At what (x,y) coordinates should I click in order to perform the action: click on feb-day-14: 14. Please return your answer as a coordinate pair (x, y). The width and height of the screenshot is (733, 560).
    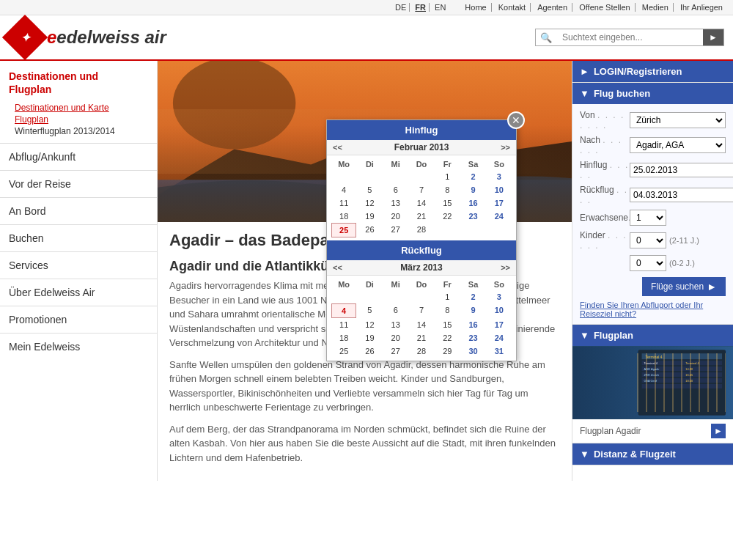
    Looking at the image, I should click on (421, 203).